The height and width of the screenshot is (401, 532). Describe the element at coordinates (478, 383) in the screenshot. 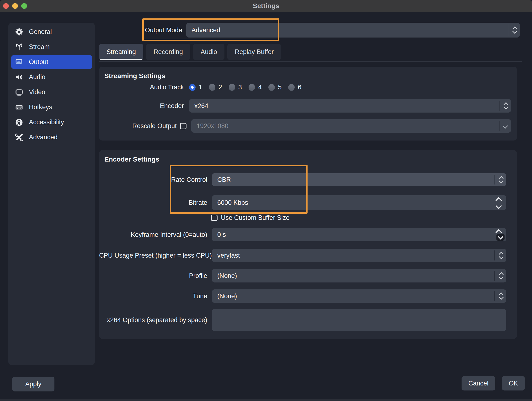

I see `cancel-label: Cancel` at that location.